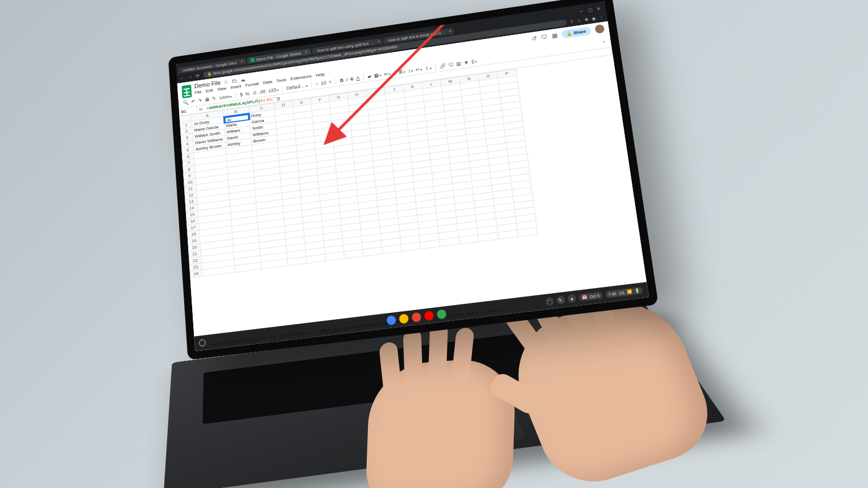 The width and height of the screenshot is (868, 488). I want to click on strike-icon: S, so click(351, 79).